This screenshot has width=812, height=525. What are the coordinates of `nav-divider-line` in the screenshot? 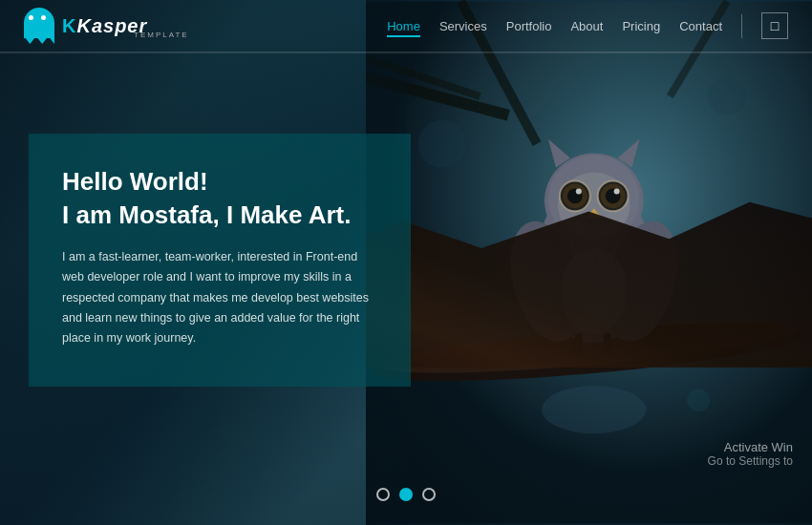 It's located at (406, 53).